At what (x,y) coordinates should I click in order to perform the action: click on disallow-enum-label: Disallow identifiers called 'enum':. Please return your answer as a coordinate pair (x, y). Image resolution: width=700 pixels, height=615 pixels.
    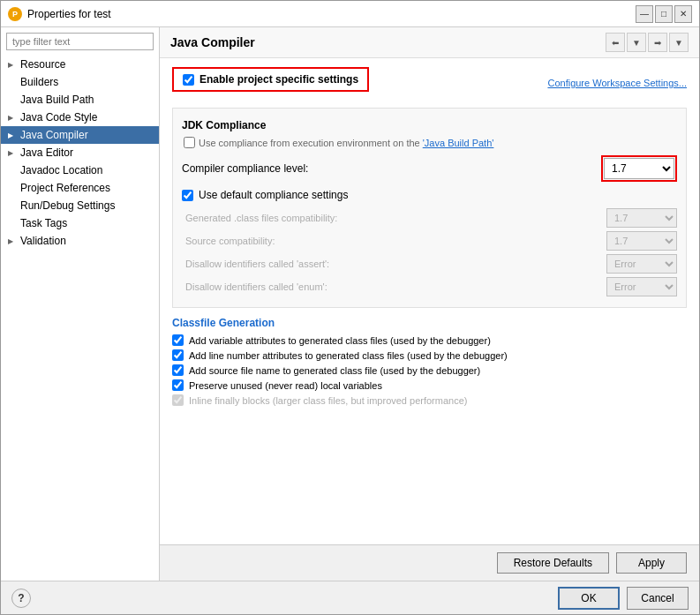
    Looking at the image, I should click on (256, 287).